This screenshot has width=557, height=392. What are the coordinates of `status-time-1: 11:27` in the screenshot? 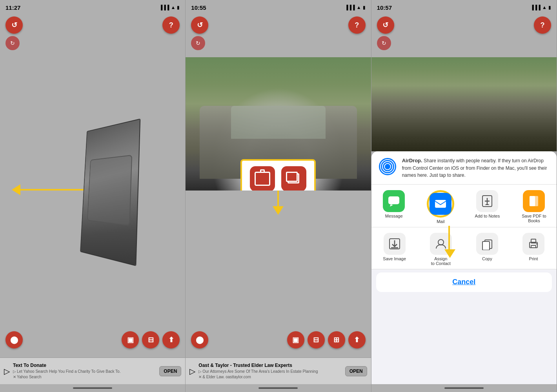 It's located at (13, 8).